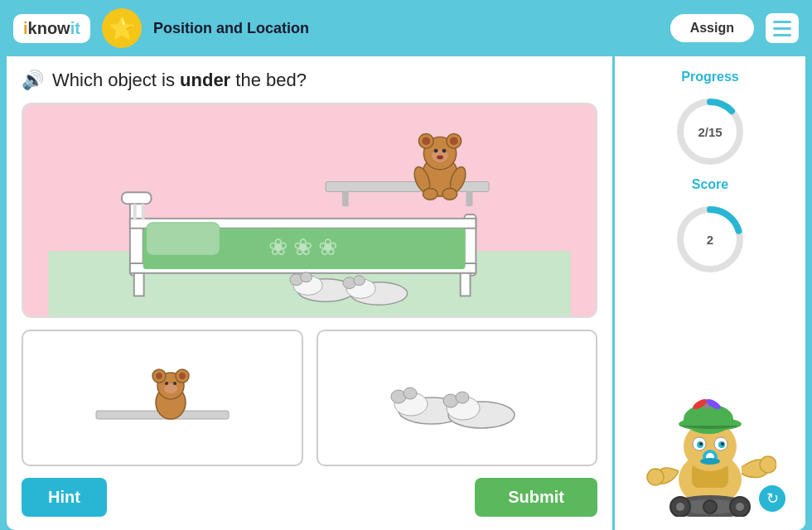  What do you see at coordinates (713, 28) in the screenshot?
I see `assign-button: Assign` at bounding box center [713, 28].